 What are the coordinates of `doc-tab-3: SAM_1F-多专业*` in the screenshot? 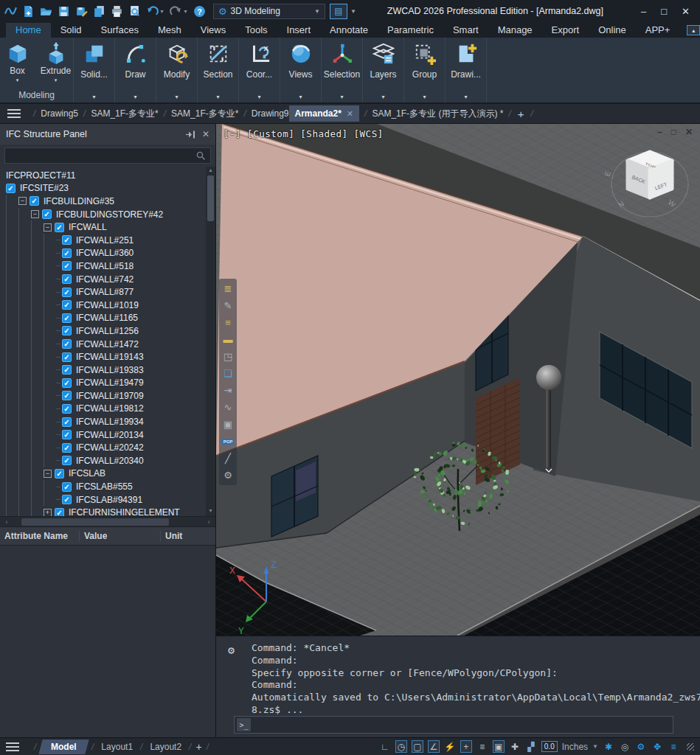 It's located at (205, 114).